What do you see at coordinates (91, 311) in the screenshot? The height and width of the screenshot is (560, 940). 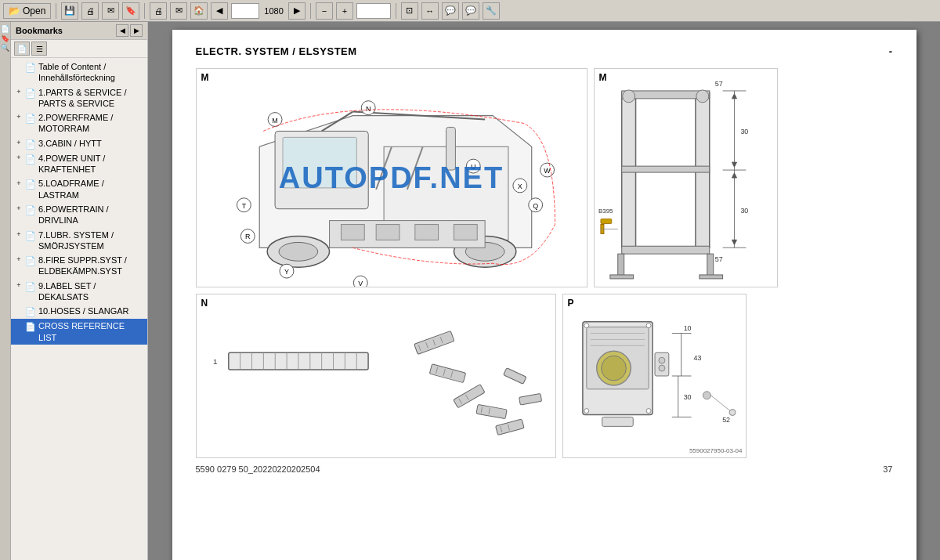 I see `label-hoses: 10.HOSES / SLANGAR` at bounding box center [91, 311].